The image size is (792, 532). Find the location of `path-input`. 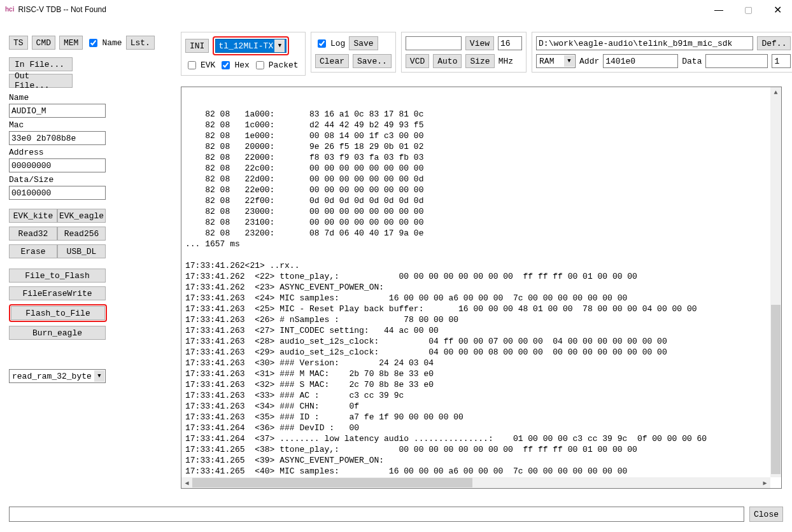

path-input is located at coordinates (644, 43).